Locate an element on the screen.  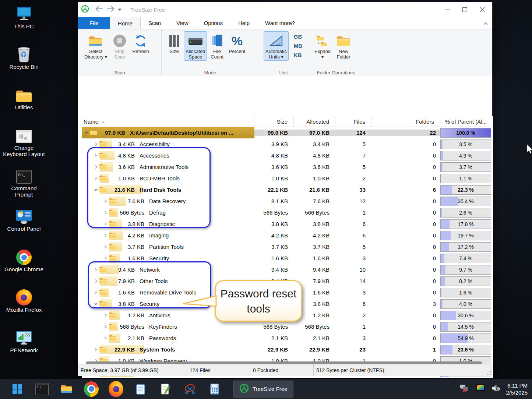
scrollbar-thumb is located at coordinates (284, 363).